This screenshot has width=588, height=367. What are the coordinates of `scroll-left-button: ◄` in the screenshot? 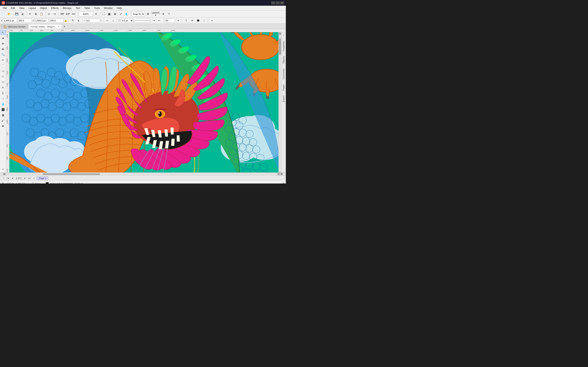 It's located at (4, 174).